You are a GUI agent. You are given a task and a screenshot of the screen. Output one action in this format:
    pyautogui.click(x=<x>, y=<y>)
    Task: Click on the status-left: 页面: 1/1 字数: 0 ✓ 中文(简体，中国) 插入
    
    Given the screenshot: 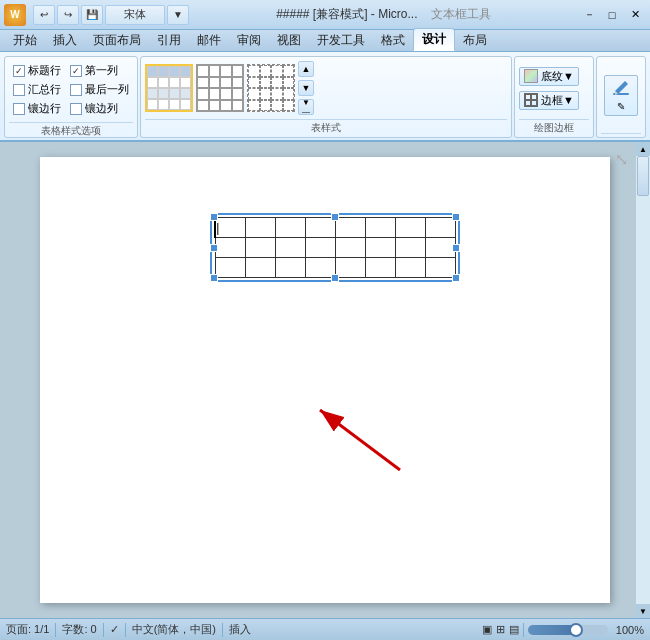 What is the action you would take?
    pyautogui.click(x=240, y=630)
    